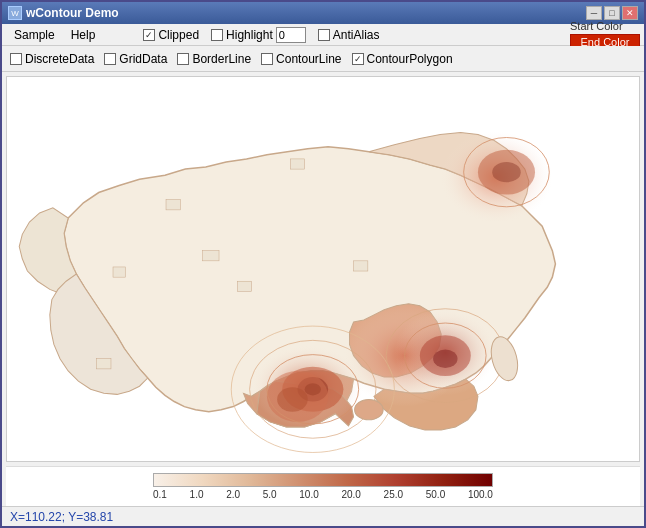 The width and height of the screenshot is (646, 528). What do you see at coordinates (16, 59) in the screenshot?
I see `discrete-data-checkbox` at bounding box center [16, 59].